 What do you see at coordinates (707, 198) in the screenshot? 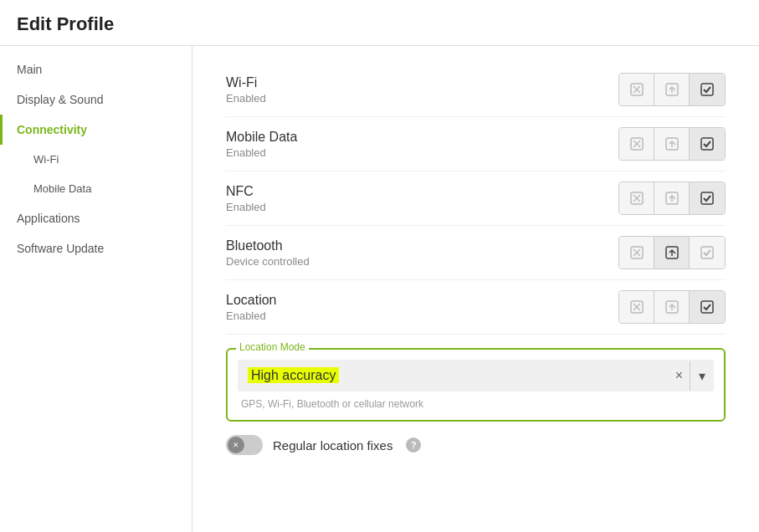
I see `nfc-check-btn` at bounding box center [707, 198].